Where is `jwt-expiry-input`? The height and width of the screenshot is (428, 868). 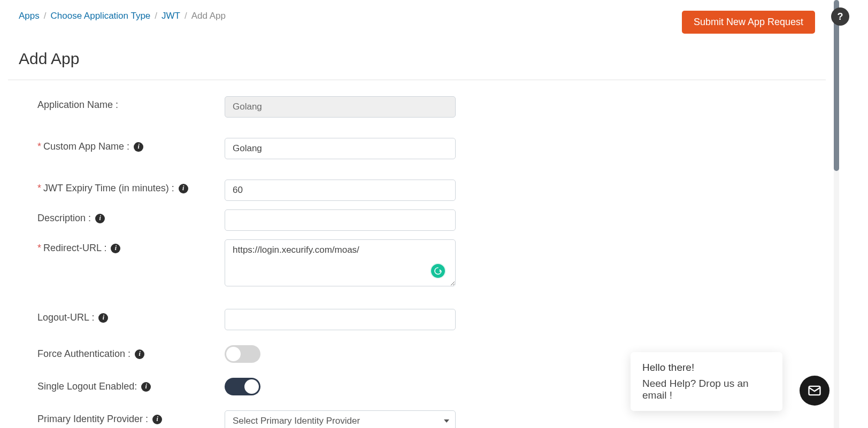 jwt-expiry-input is located at coordinates (340, 190).